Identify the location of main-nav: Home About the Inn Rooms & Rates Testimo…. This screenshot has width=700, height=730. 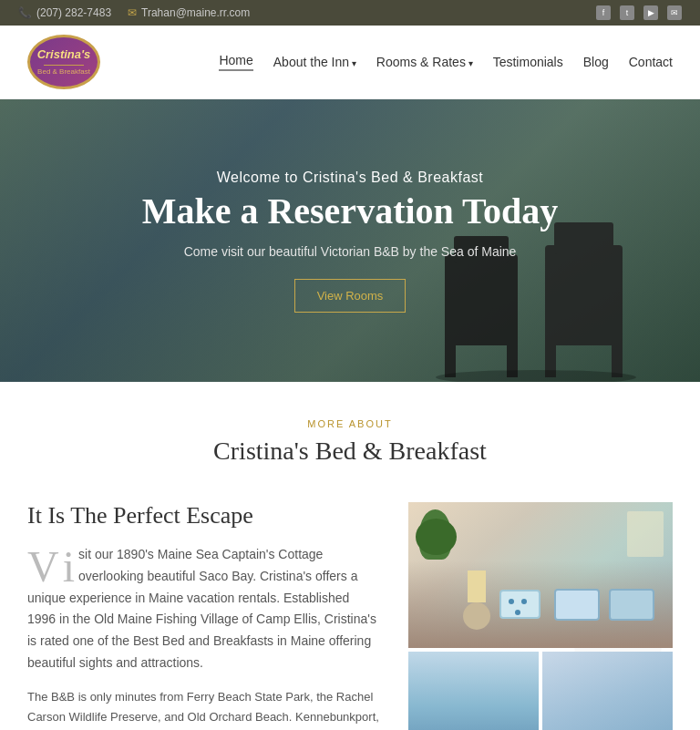
(446, 62).